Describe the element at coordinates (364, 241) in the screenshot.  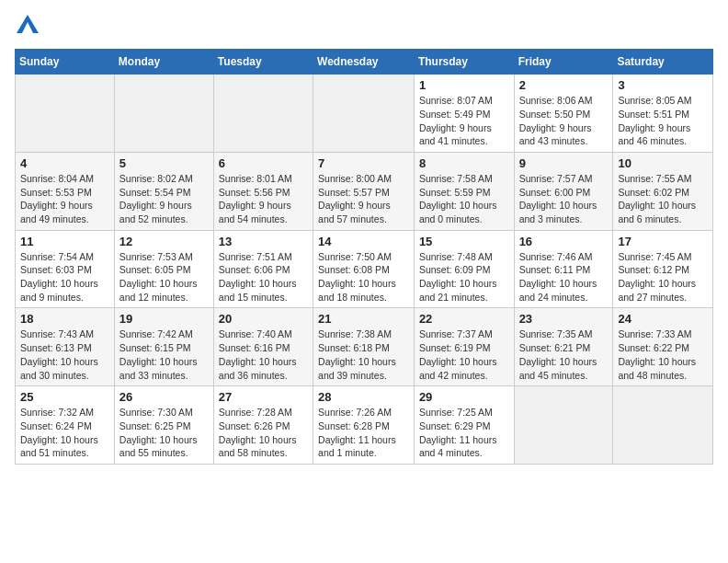
I see `day-number: 14` at that location.